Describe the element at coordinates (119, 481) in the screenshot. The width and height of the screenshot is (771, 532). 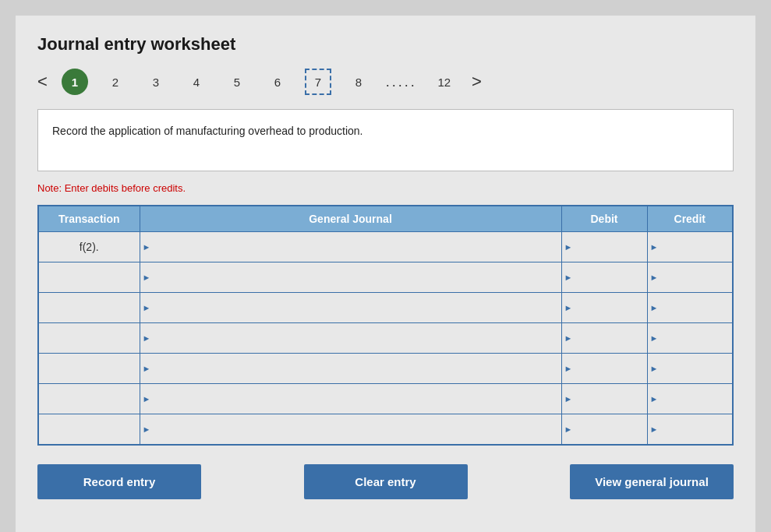
I see `record-entry-button: Record entry` at that location.